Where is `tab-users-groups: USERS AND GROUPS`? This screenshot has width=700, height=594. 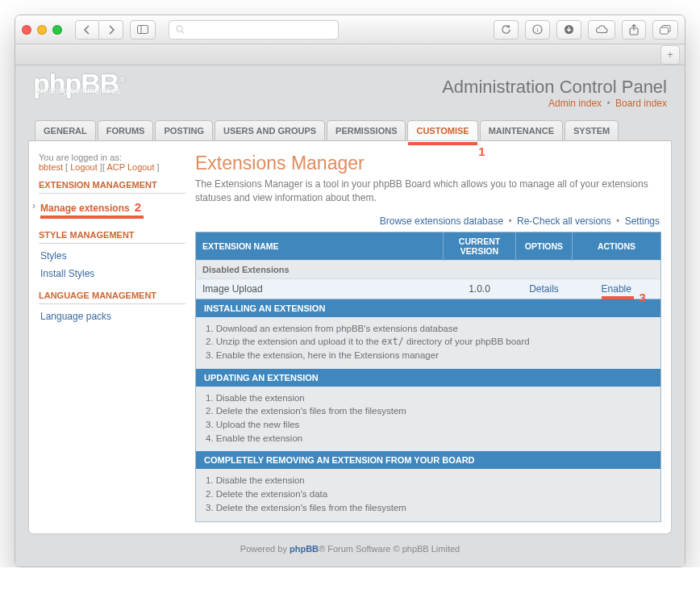 tab-users-groups: USERS AND GROUPS is located at coordinates (269, 131).